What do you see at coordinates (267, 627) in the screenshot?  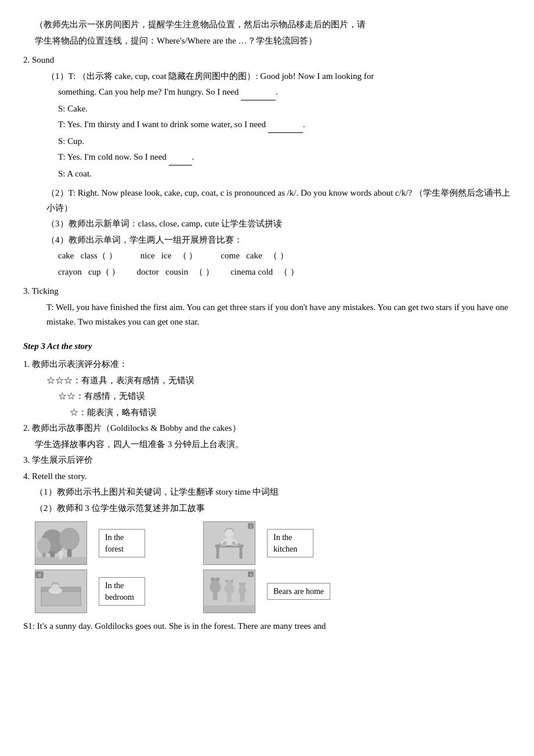 I see `final-line: S1: It's a sunny day. Goldilocks goes ou…` at bounding box center [267, 627].